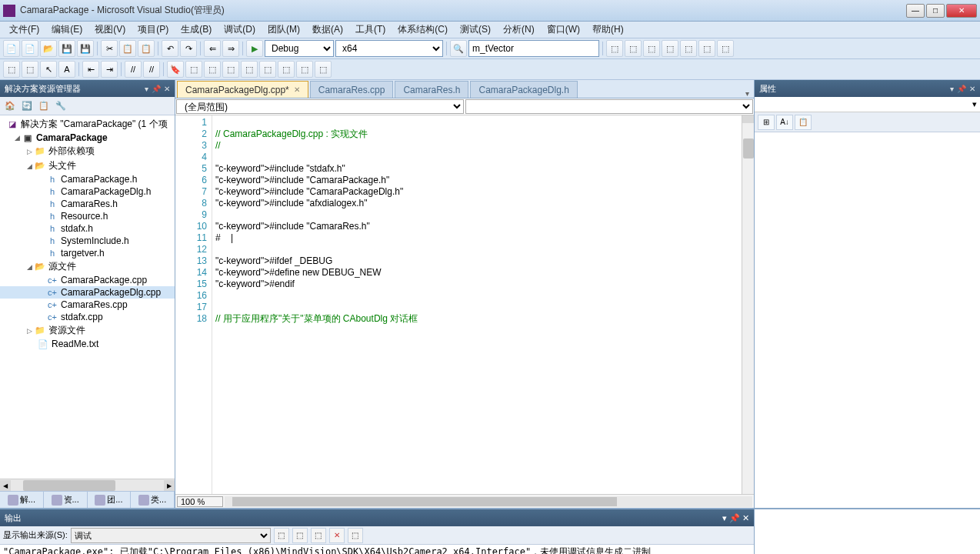  Describe the element at coordinates (305, 69) in the screenshot. I see `tb2-h: ⬚` at that location.